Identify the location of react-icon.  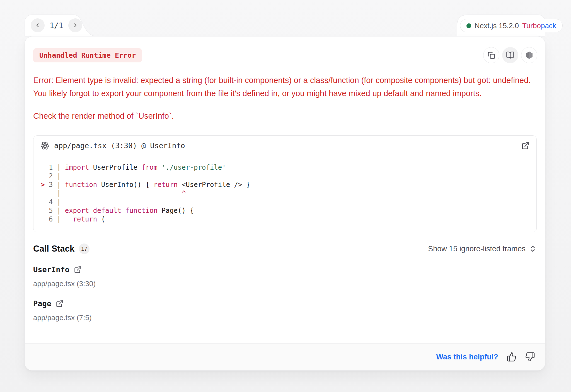
(45, 146).